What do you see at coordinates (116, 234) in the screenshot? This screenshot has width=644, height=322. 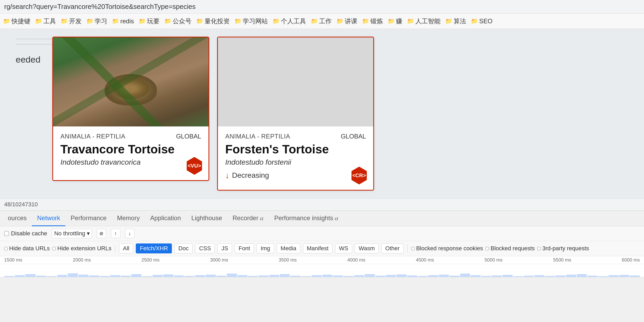 I see `upload-icon: ↑` at bounding box center [116, 234].